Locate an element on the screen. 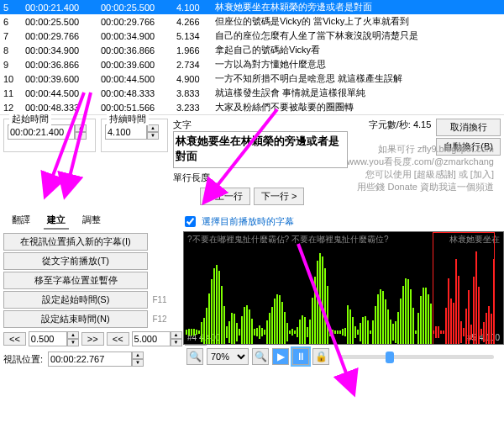 This screenshot has width=504, height=444. subtitle-row: 1200:00:48.33300:00:51.5663.233大家及粉絲們不要被… is located at coordinates (252, 108).